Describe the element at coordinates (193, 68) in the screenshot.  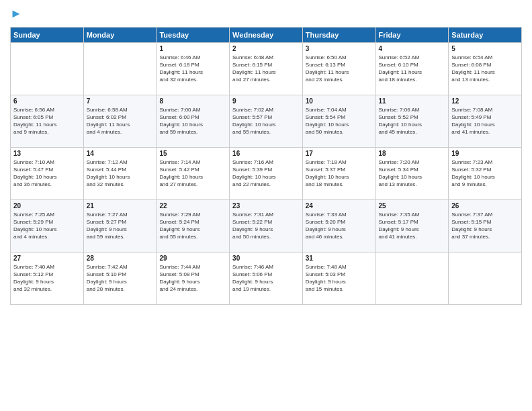
I see `day-info: Sunrise: 6:46 AMSunset: 6:18 PMDaylight:…` at that location.